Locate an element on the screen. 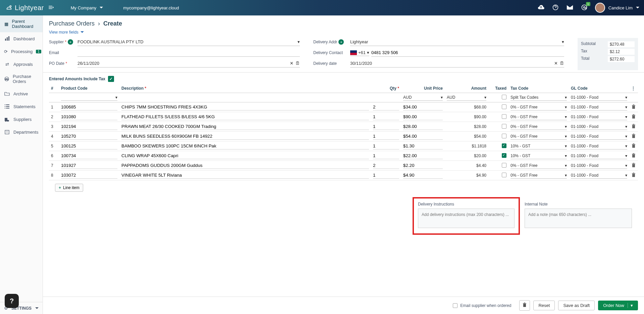 The height and width of the screenshot is (314, 644). delivery-addr-select: Lightyear▾ is located at coordinates (457, 42).